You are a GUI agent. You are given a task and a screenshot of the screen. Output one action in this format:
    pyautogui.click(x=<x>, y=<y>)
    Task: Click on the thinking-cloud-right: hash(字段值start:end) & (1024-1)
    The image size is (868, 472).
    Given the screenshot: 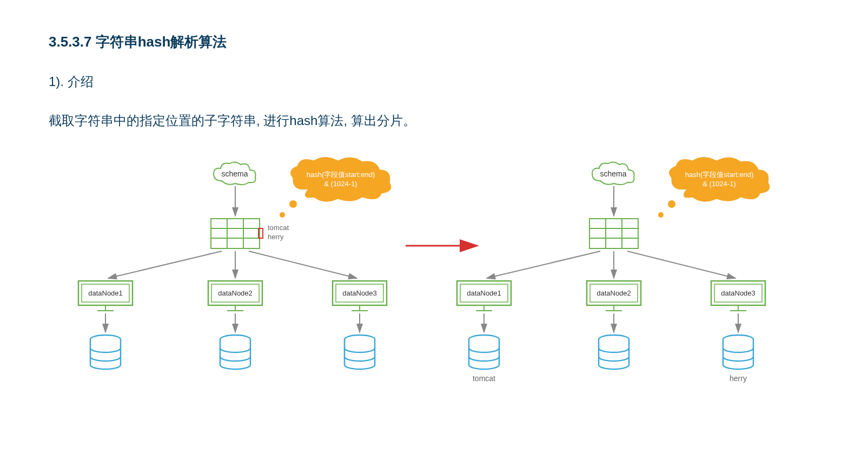 What is the action you would take?
    pyautogui.click(x=719, y=180)
    